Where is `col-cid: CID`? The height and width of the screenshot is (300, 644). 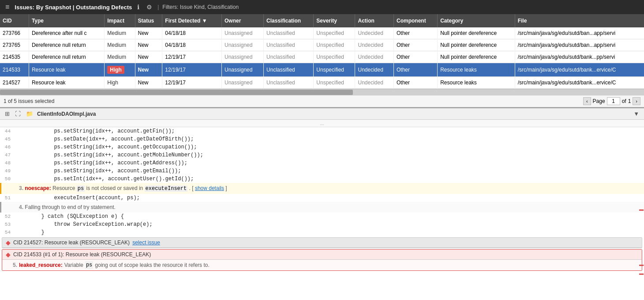 col-cid: CID is located at coordinates (14, 21).